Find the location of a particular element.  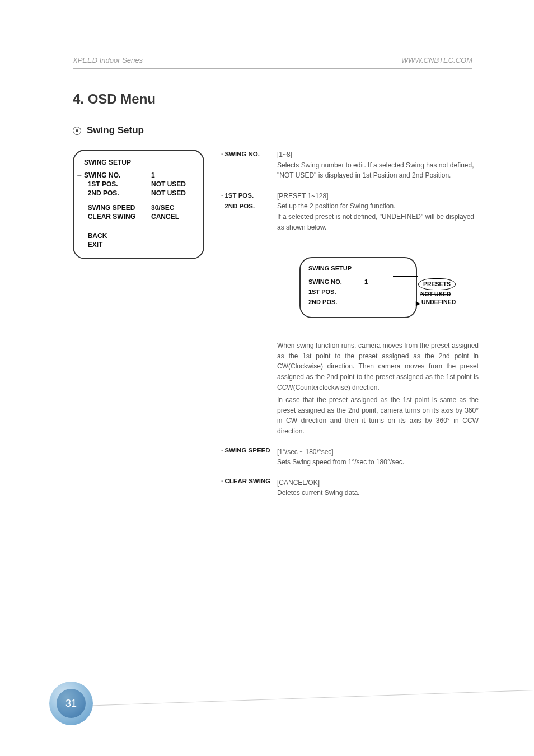

subsection-text: Swing Setup is located at coordinates (115, 130).